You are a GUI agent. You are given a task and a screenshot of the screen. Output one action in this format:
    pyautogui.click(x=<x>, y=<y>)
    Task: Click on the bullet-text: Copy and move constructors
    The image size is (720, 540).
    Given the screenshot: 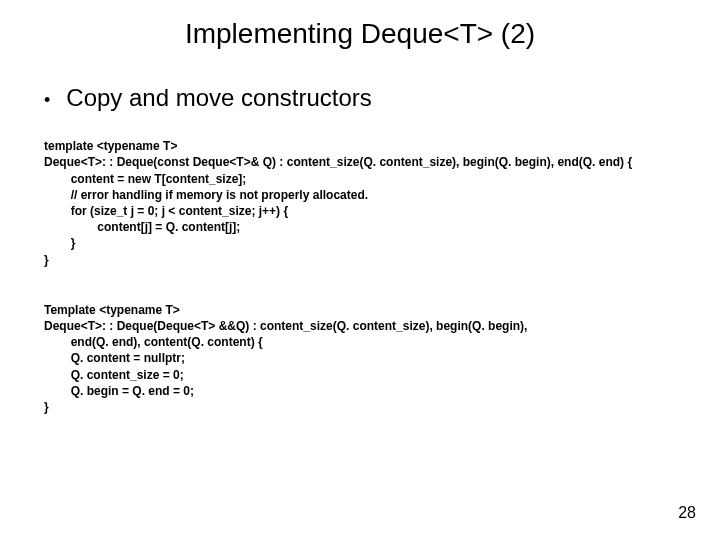 What is the action you would take?
    pyautogui.click(x=218, y=98)
    